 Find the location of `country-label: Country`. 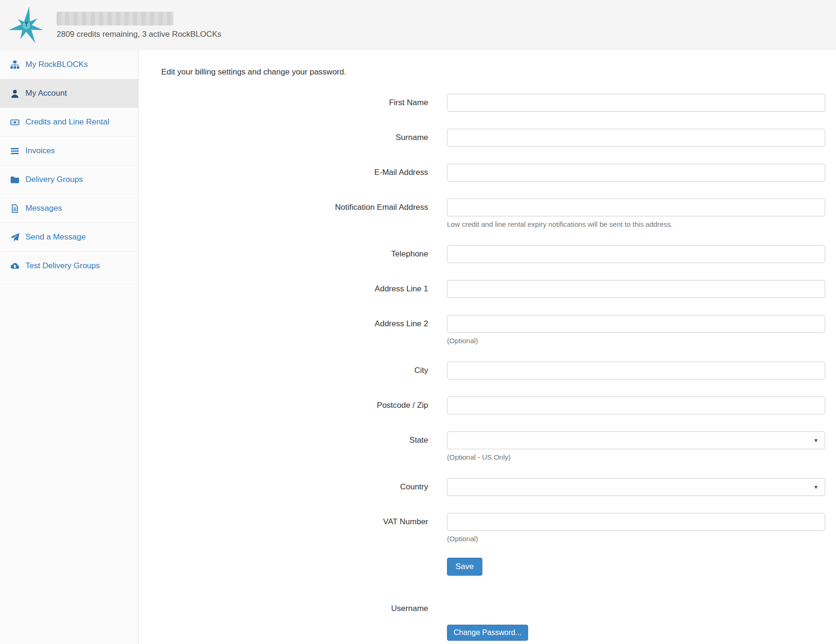

country-label: Country is located at coordinates (295, 487).